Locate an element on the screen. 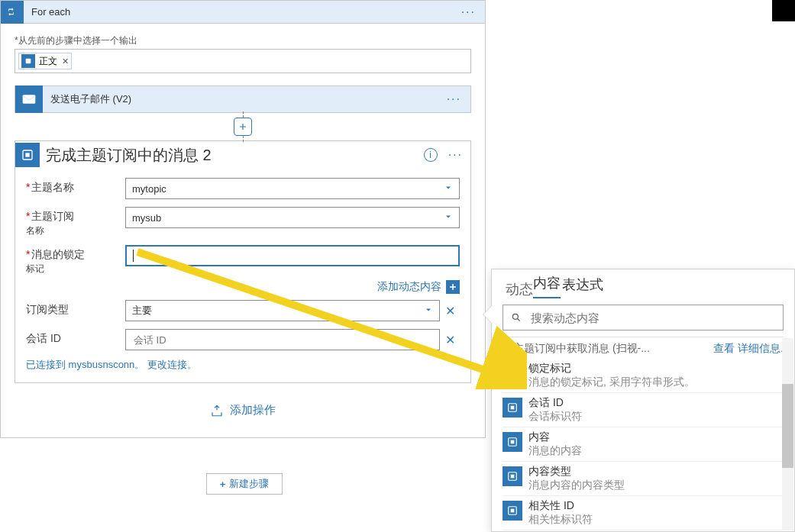  flyout-search-input is located at coordinates (652, 318).